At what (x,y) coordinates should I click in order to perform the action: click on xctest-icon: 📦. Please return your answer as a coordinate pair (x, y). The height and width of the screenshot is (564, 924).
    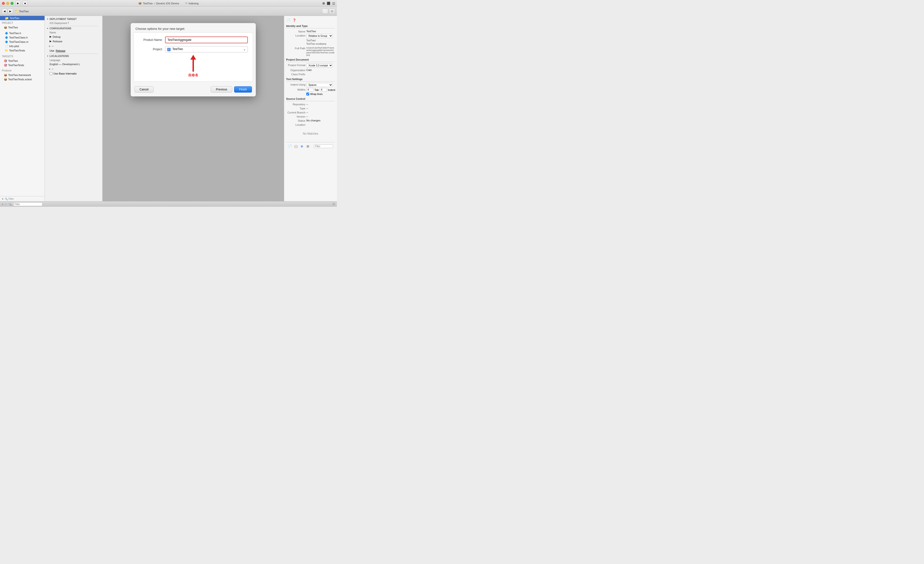
    Looking at the image, I should click on (5, 79).